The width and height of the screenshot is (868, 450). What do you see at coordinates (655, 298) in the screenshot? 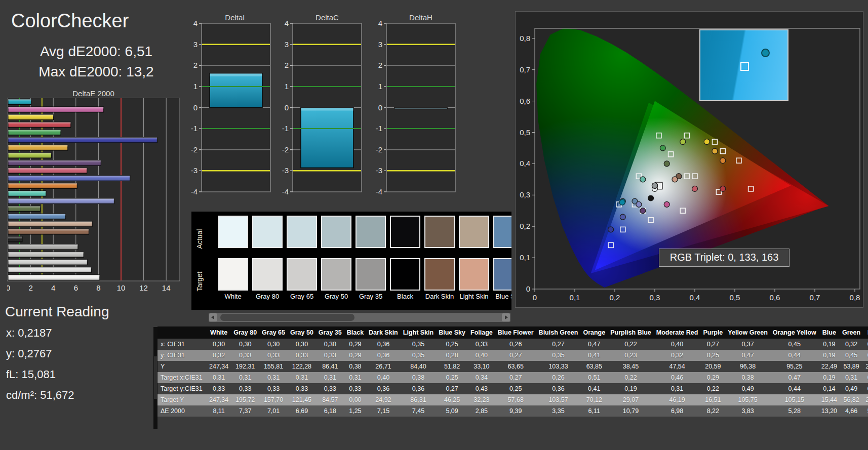
I see `svg-text: 0,3` at bounding box center [655, 298].